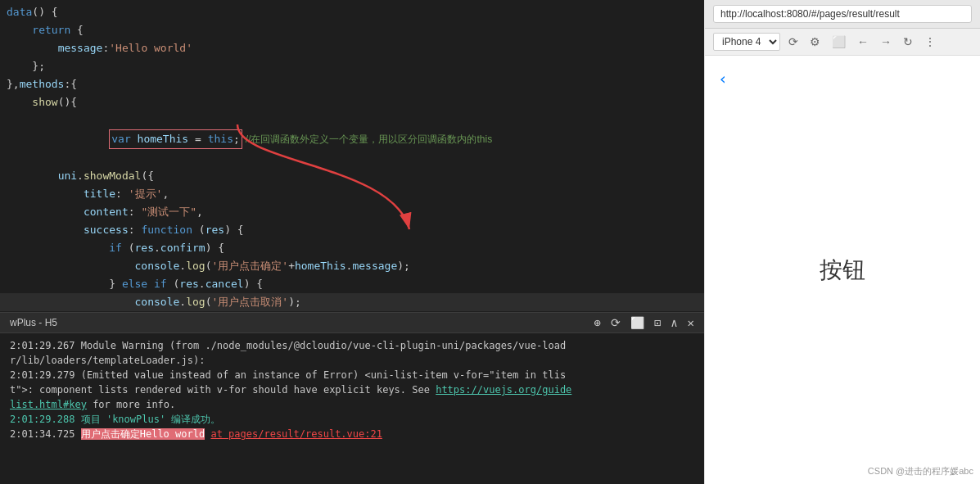 Image resolution: width=980 pixels, height=484 pixels. What do you see at coordinates (352, 266) in the screenshot?
I see `code-line: console.log('用户点击确定'+homeThis.message);` at bounding box center [352, 266].